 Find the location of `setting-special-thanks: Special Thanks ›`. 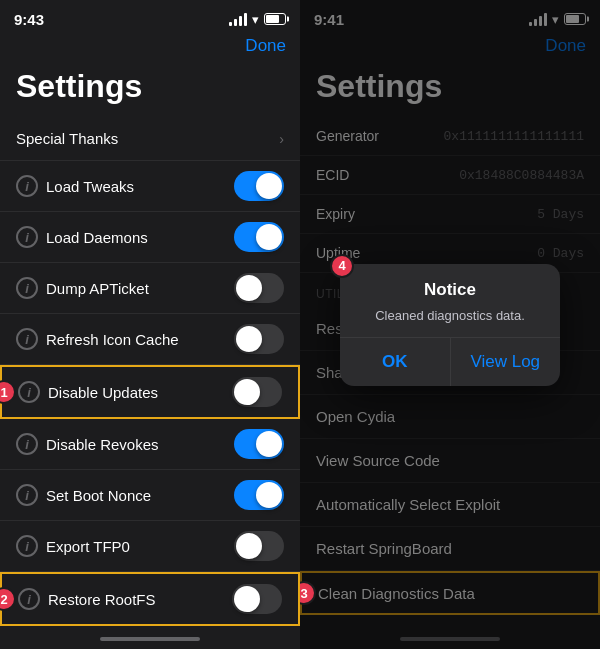

setting-special-thanks: Special Thanks › is located at coordinates (150, 139).